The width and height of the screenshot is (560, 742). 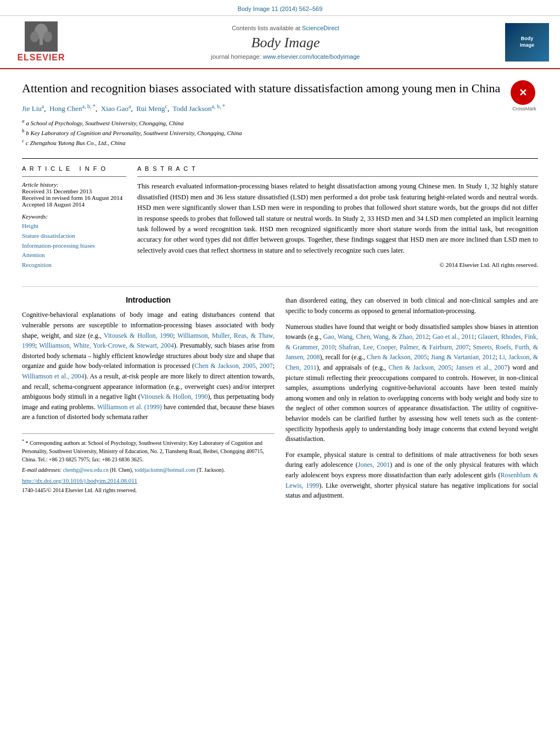 I want to click on ref-chen-jackson-2005: Chen & Jackson, 2005, so click(x=397, y=357).